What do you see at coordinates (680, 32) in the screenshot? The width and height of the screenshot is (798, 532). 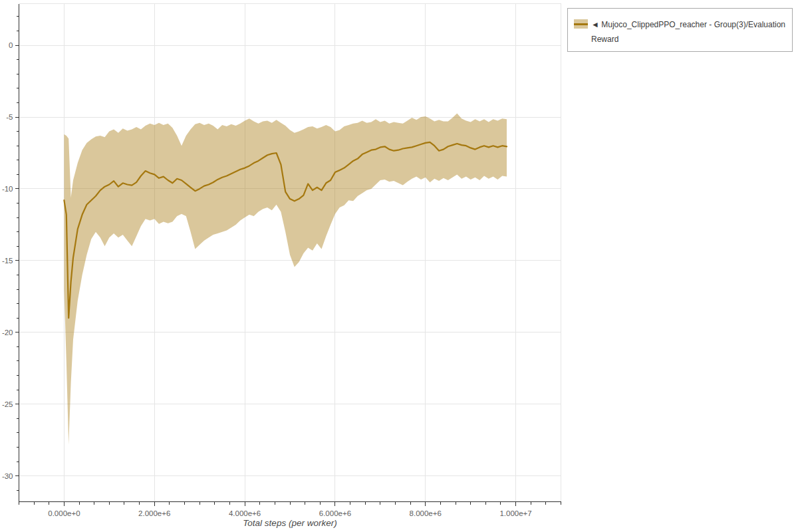 I see `legend-item: ◄ Mujoco_ClippedPPO_reacher - Group(3)/E…` at bounding box center [680, 32].